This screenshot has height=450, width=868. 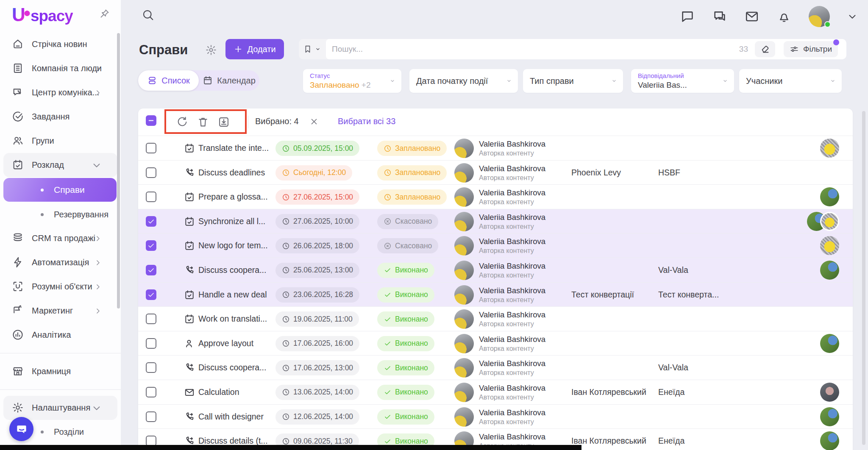 I want to click on select-all-checkbox, so click(x=151, y=120).